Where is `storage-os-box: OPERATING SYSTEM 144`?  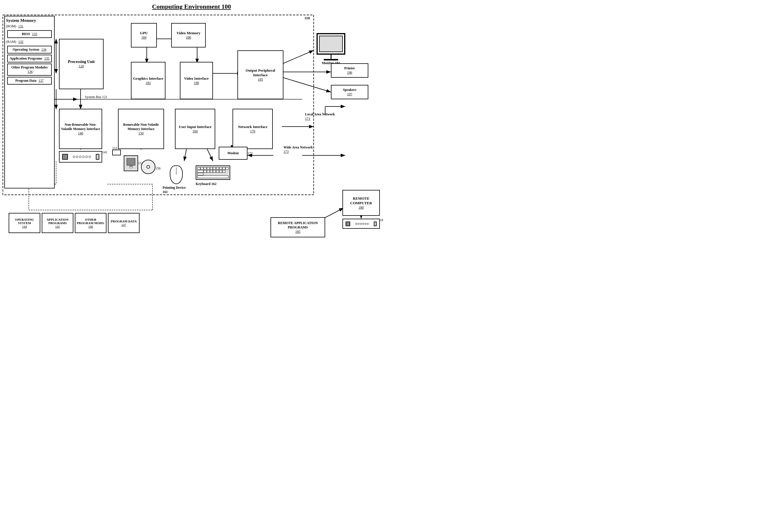 storage-os-box: OPERATING SYSTEM 144 is located at coordinates (25, 223).